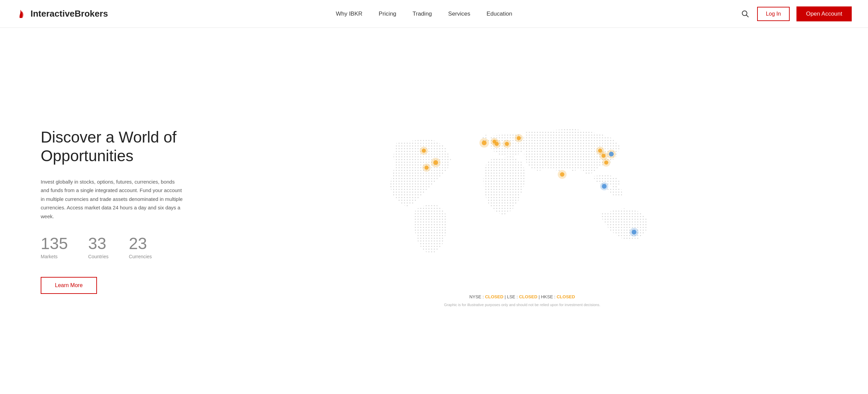  What do you see at coordinates (388, 14) in the screenshot?
I see `nav-pricing: Pricing` at bounding box center [388, 14].